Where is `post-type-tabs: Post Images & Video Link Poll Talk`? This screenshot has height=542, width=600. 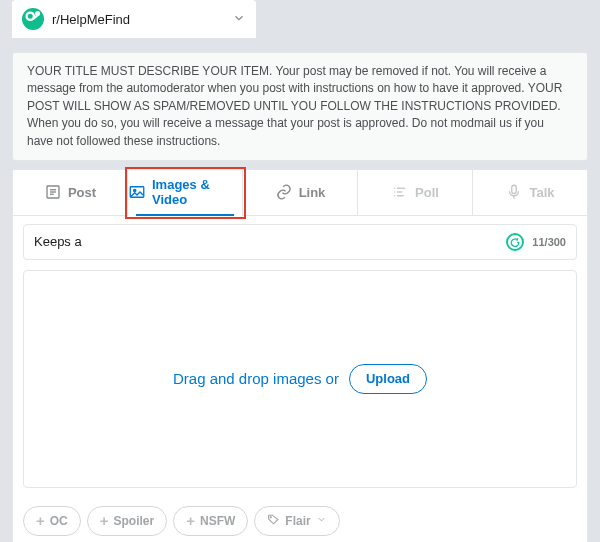 post-type-tabs: Post Images & Video Link Poll Talk is located at coordinates (300, 192).